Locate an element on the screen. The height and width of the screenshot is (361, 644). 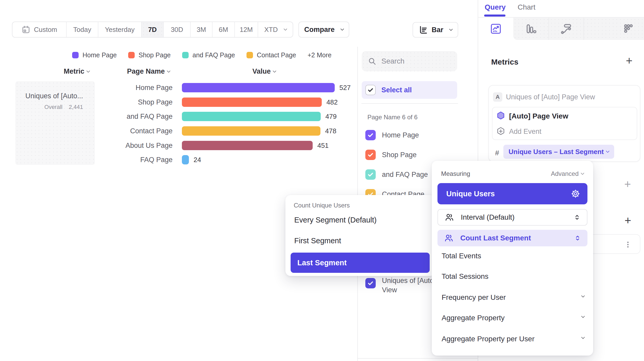
date-button-12m: 12M is located at coordinates (246, 30).